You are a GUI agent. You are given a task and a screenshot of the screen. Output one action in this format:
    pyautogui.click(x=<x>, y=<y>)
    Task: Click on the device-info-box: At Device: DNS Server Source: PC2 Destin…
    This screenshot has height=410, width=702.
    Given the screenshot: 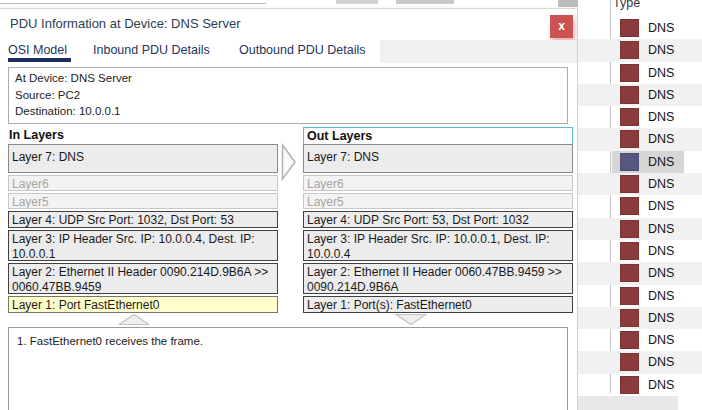 What is the action you would take?
    pyautogui.click(x=288, y=96)
    